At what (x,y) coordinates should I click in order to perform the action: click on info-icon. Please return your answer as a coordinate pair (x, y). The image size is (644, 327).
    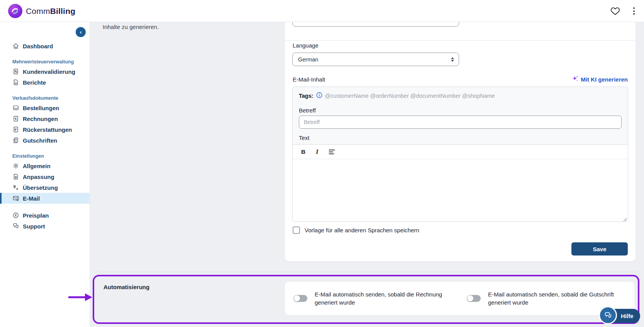
    Looking at the image, I should click on (319, 96).